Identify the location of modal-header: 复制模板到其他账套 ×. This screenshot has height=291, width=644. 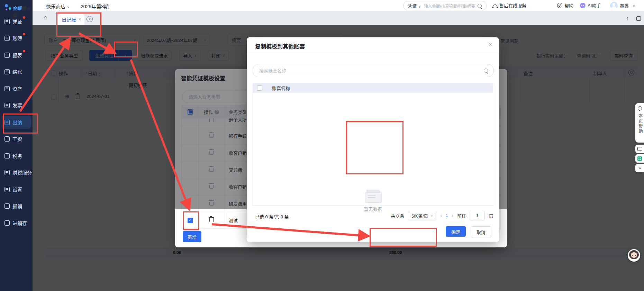
(373, 45).